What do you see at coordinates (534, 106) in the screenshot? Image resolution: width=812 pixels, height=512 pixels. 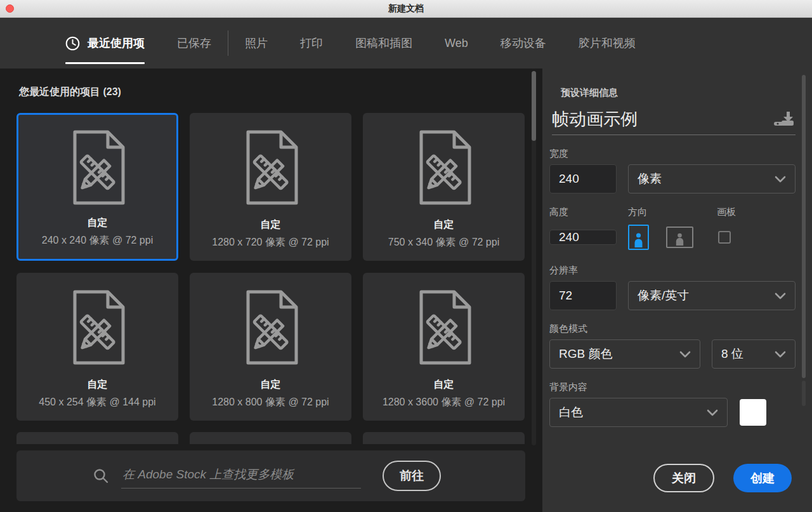 I see `left-scrollbar-thumb` at bounding box center [534, 106].